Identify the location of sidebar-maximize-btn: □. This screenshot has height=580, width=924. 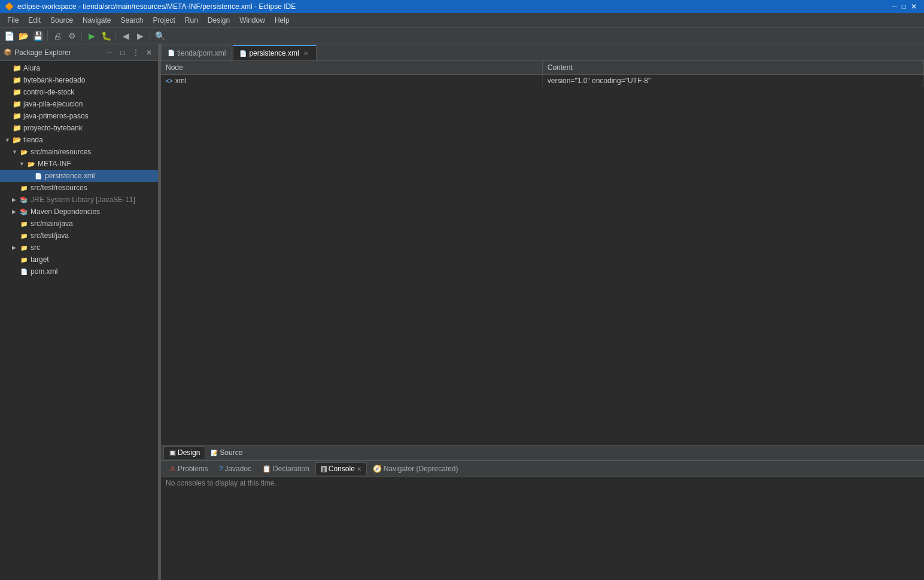
(123, 53).